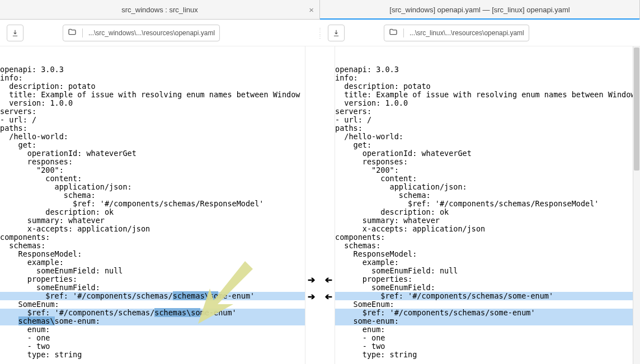 This screenshot has height=364, width=640. I want to click on file-path-right: ...\src_linux\...\resources\openapi.yaml, so click(457, 33).